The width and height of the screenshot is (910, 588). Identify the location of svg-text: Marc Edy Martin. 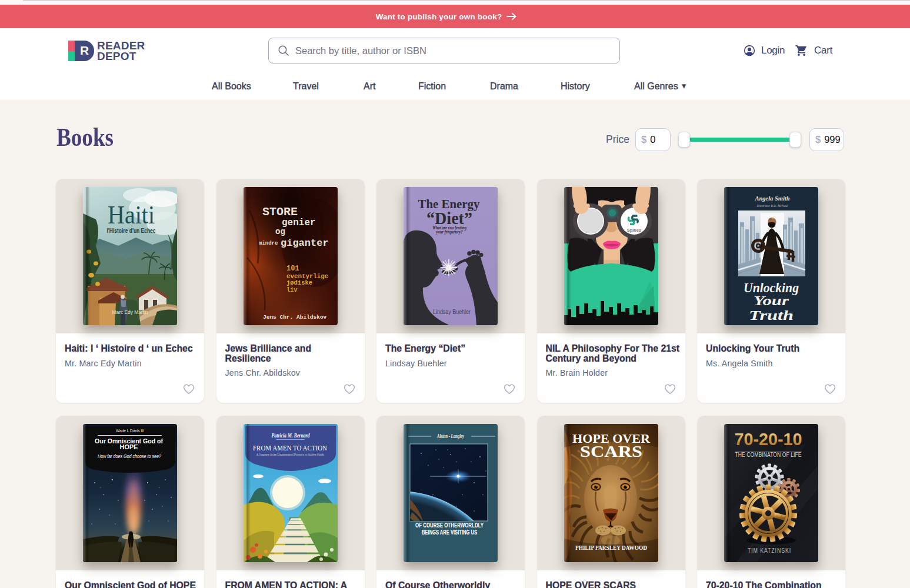
(131, 312).